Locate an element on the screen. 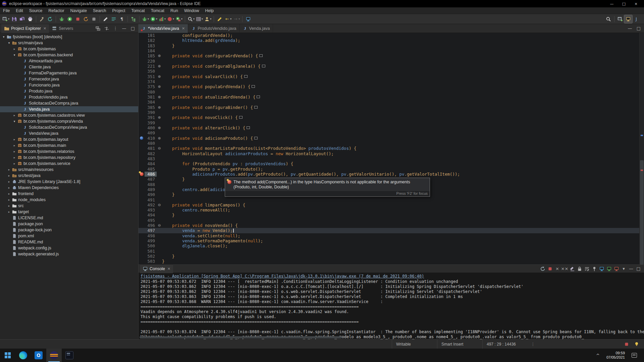 Image resolution: width=644 pixels, height=362 pixels. code-line: 374 is located at coordinates (389, 82).